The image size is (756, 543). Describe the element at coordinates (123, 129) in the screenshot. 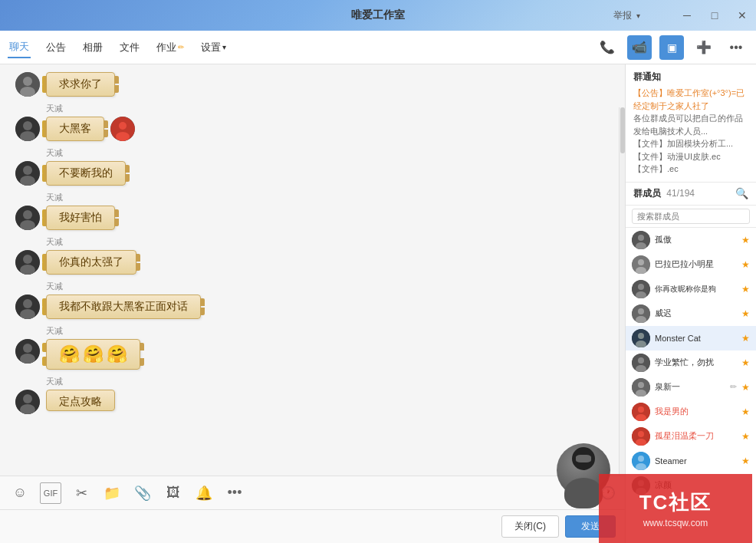

I see `avatar-right` at that location.